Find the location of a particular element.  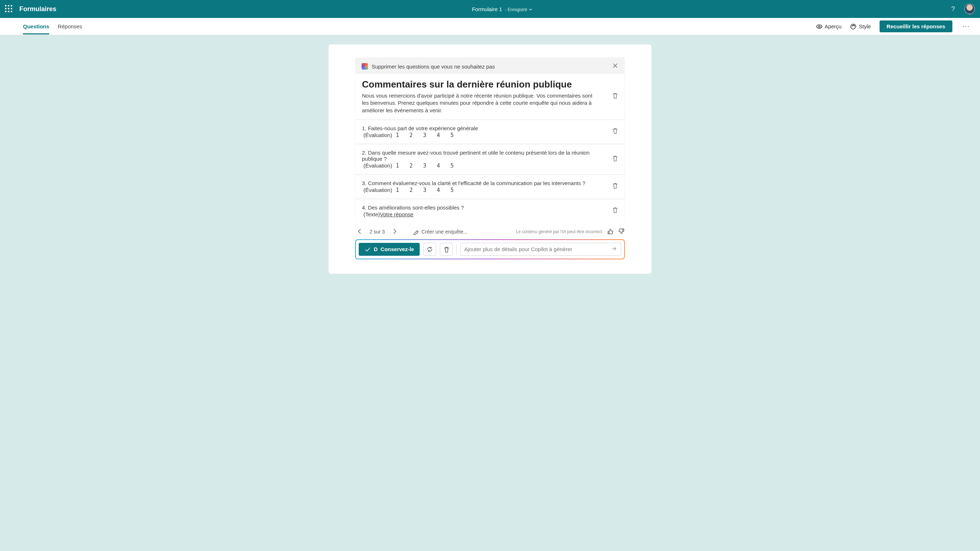

question-card: 1. Faites-nous part de votre expérience … is located at coordinates (490, 132).